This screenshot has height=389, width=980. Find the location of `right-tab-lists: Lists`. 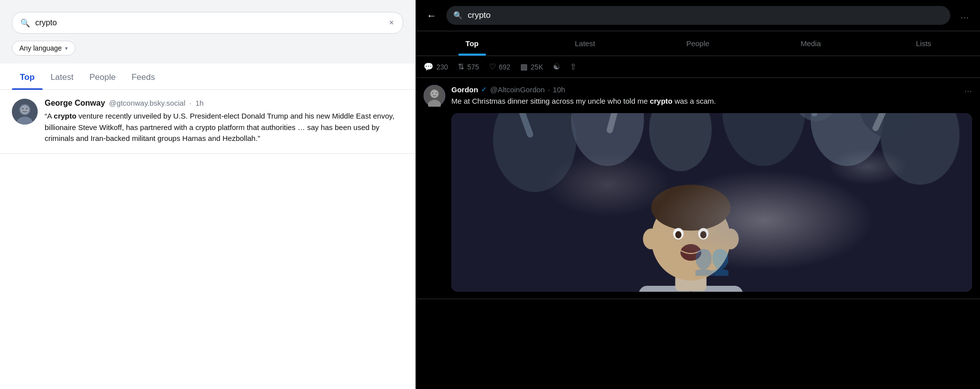

right-tab-lists: Lists is located at coordinates (923, 44).